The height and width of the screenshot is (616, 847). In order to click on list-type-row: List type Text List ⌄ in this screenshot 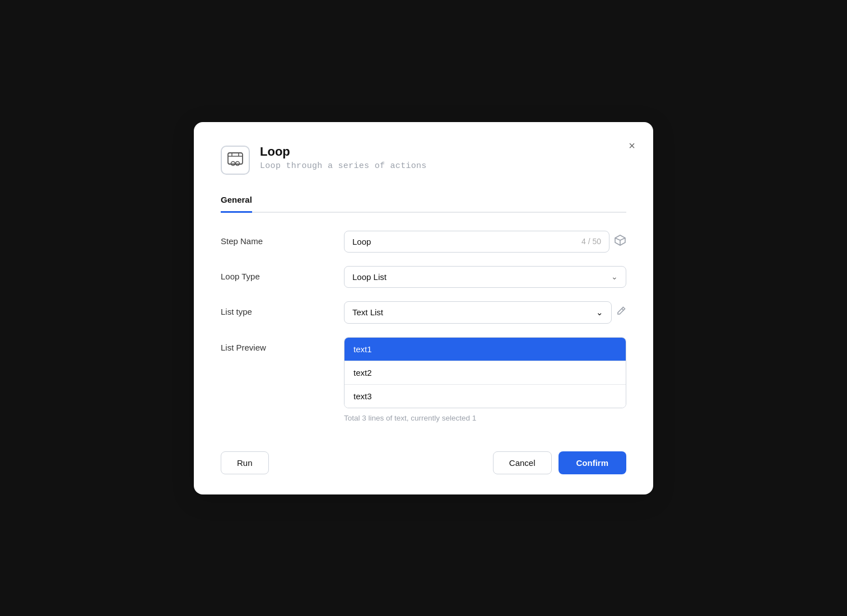, I will do `click(424, 312)`.